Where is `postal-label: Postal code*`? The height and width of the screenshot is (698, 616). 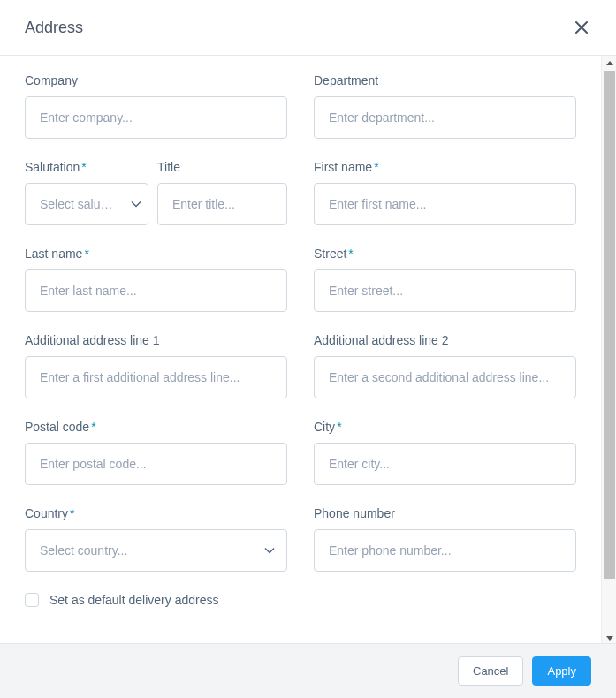
postal-label: Postal code* is located at coordinates (156, 427).